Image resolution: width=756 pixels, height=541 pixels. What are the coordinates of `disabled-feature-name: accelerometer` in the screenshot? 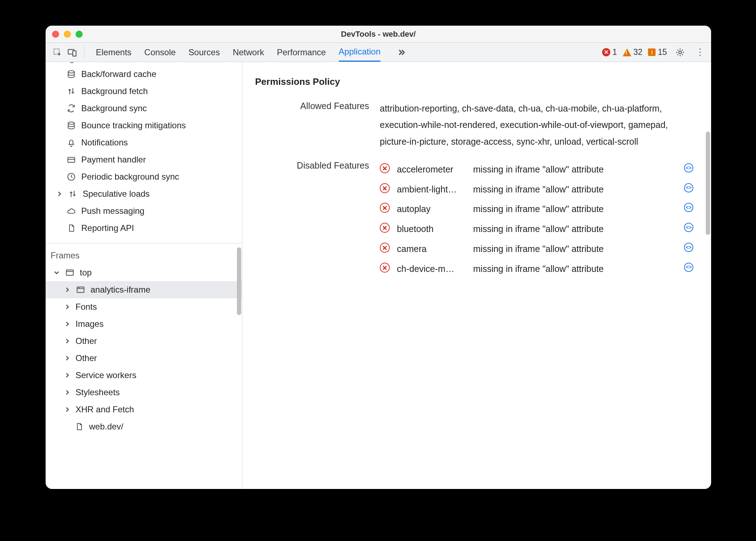 It's located at (433, 170).